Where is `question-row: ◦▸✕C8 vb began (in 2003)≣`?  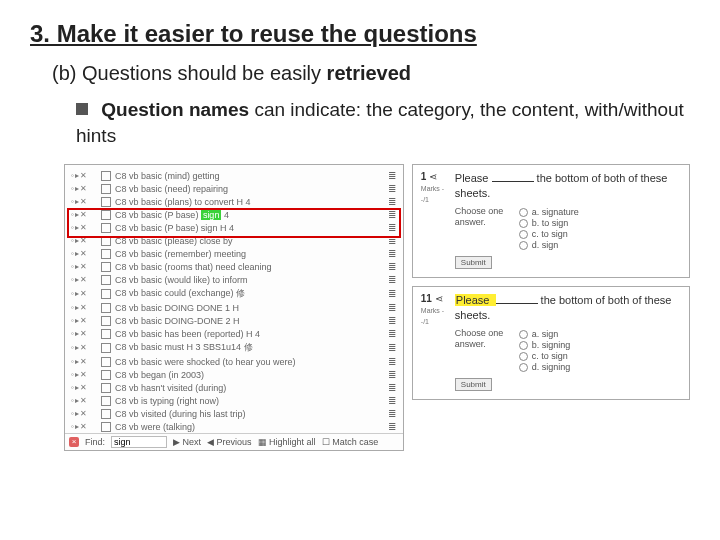 question-row: ◦▸✕C8 vb began (in 2003)≣ is located at coordinates (234, 374).